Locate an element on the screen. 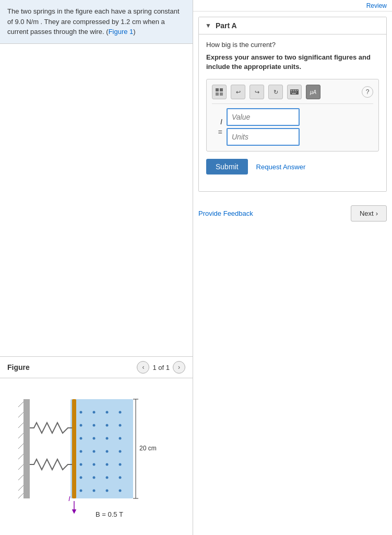 The width and height of the screenshot is (392, 535). instruction-text: Express your answer to two significant f… is located at coordinates (292, 62).